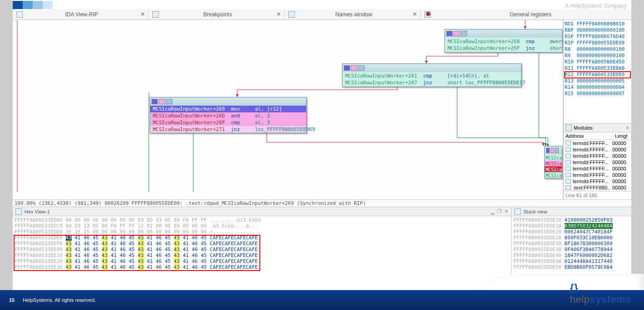  What do you see at coordinates (598, 68) in the screenshot?
I see `register-r11: R11 FFFFFA800533EBA8` at bounding box center [598, 68].